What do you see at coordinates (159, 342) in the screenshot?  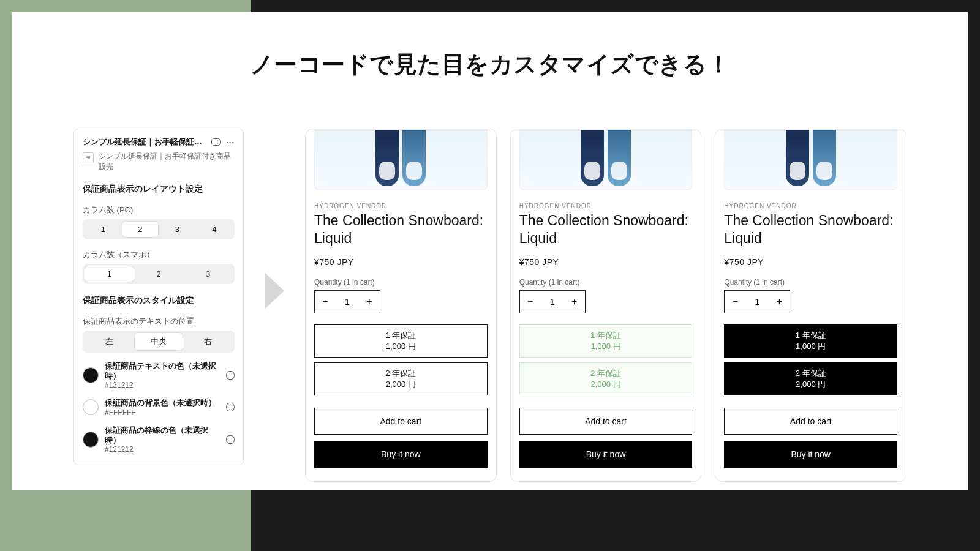 I see `text-pos-segment: 左 中央 右` at bounding box center [159, 342].